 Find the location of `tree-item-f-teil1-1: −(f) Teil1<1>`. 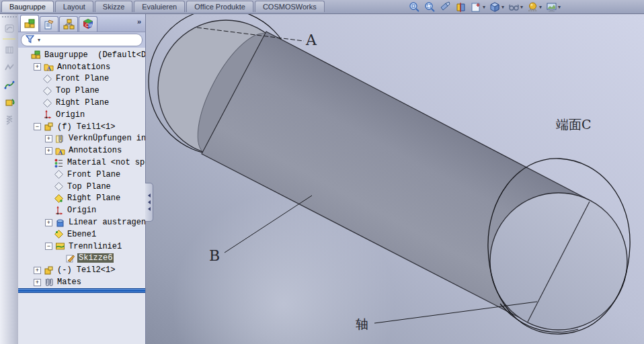

tree-item-f-teil1-1: −(f) Teil1<1> is located at coordinates (82, 127).